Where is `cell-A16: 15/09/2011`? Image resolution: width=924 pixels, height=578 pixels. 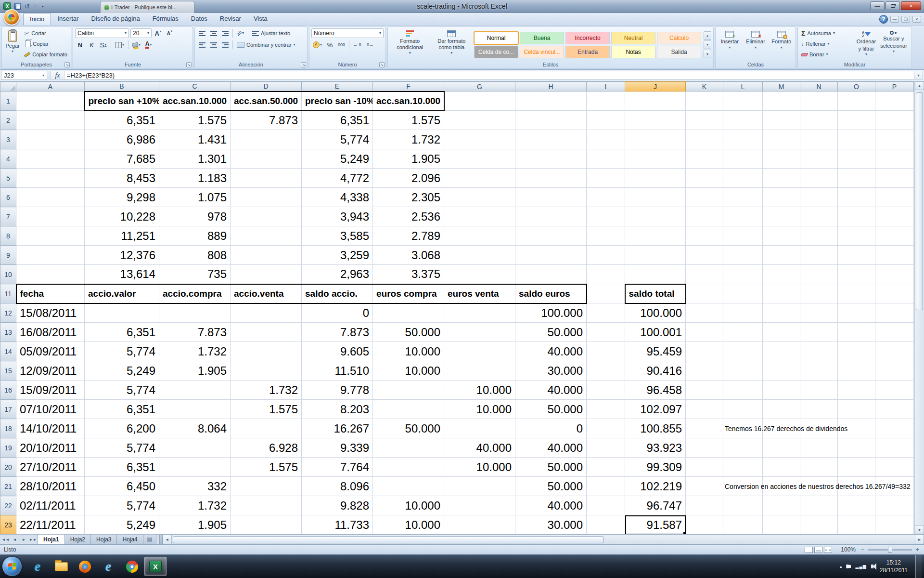
cell-A16: 15/09/2011 is located at coordinates (51, 390).